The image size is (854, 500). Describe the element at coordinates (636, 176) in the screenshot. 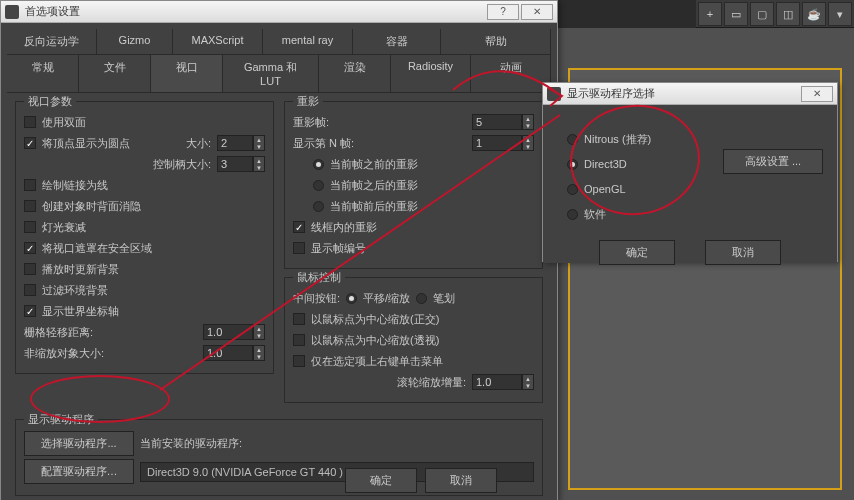

I see `driver-options: Nitrous (推荐) Direct3D OpenGL 软件` at that location.